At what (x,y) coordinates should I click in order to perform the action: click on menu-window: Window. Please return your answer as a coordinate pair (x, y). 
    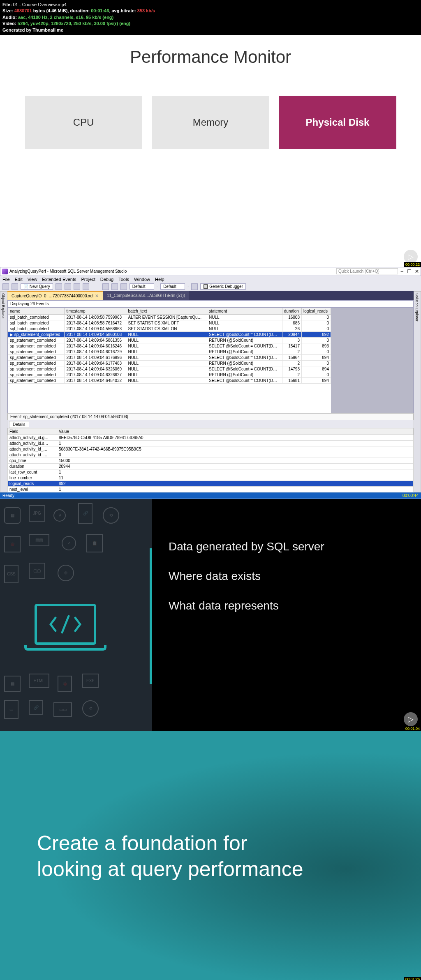
    Looking at the image, I should click on (142, 279).